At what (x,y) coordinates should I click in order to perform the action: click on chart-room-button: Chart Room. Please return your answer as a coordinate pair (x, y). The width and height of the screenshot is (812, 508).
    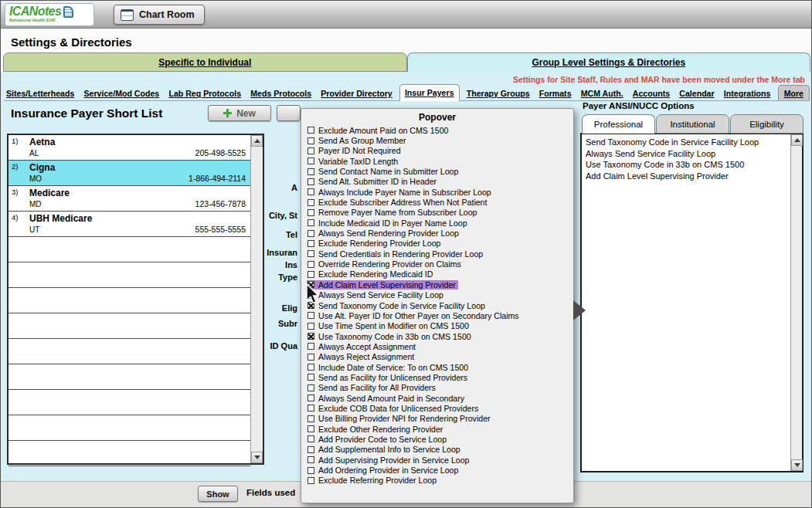
    Looking at the image, I should click on (159, 15).